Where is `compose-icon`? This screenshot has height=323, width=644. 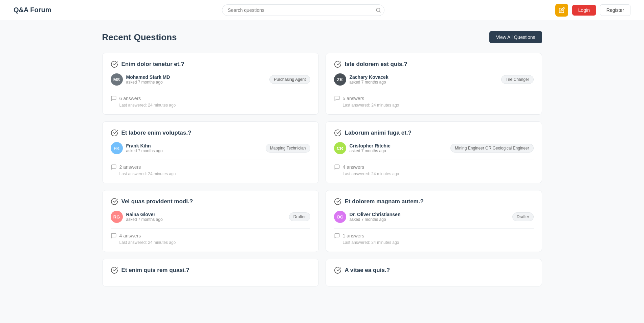
compose-icon is located at coordinates (562, 10).